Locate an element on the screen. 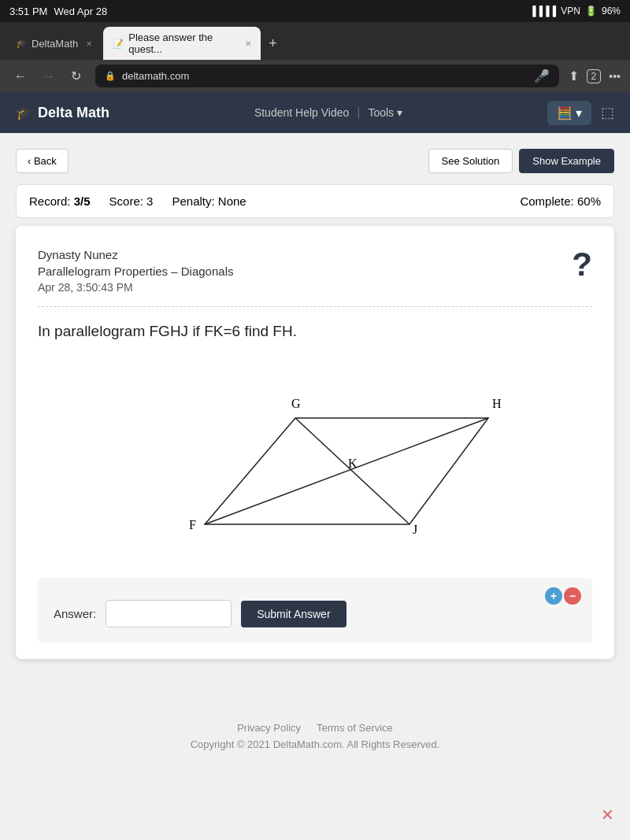 Image resolution: width=630 pixels, height=840 pixels. tab-question-close: ✕ is located at coordinates (248, 44).